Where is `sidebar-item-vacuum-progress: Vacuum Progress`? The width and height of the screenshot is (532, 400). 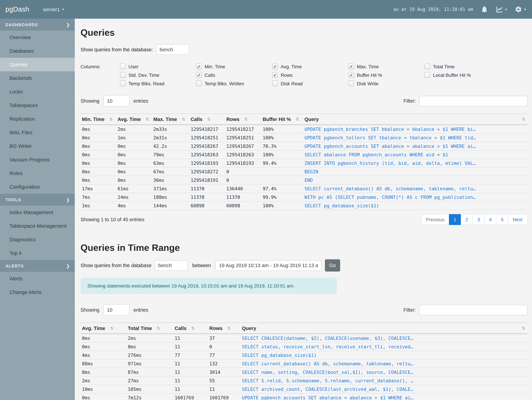 sidebar-item-vacuum-progress: Vacuum Progress is located at coordinates (38, 160).